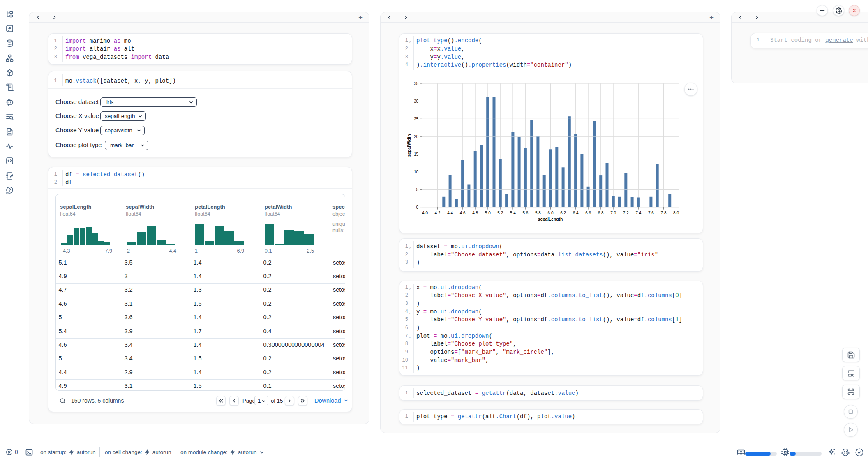 The image size is (868, 461). I want to click on svg-text: sepalLength, so click(551, 219).